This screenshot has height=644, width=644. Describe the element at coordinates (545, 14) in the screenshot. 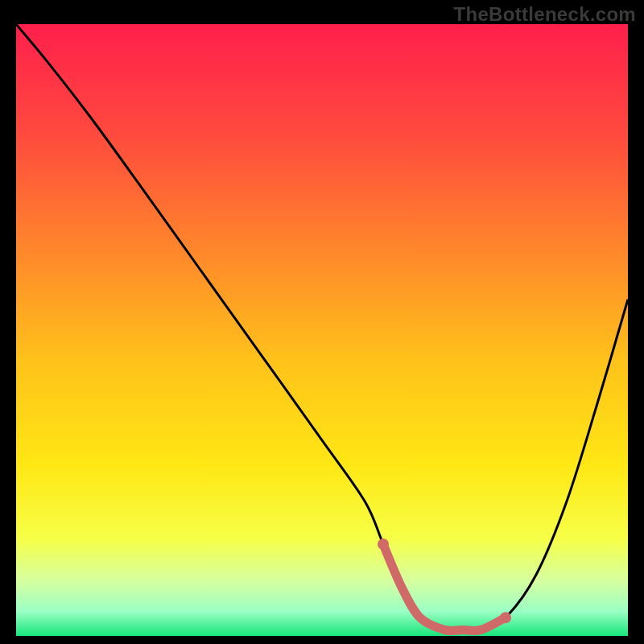

I see `watermark-text: TheBottleneck.com` at that location.